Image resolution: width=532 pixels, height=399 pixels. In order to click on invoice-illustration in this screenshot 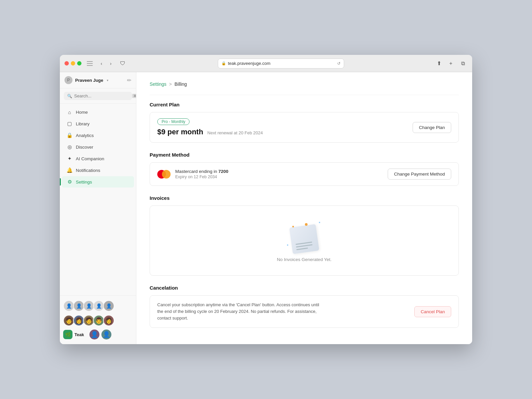, I will do `click(304, 236)`.